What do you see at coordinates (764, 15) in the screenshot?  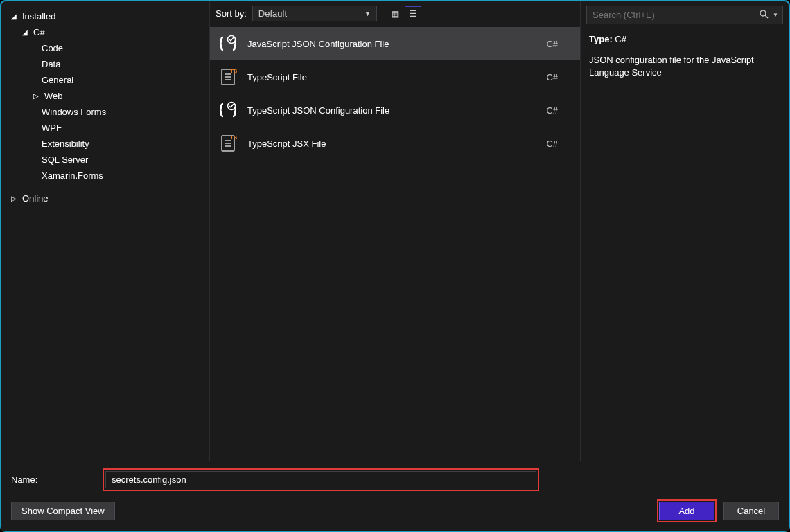 I see `search-icon` at bounding box center [764, 15].